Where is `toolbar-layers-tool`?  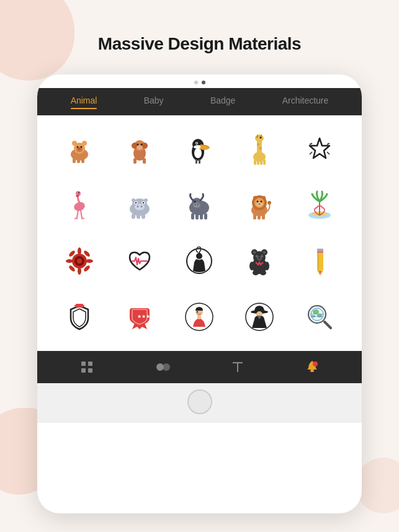
toolbar-layers-tool is located at coordinates (163, 367).